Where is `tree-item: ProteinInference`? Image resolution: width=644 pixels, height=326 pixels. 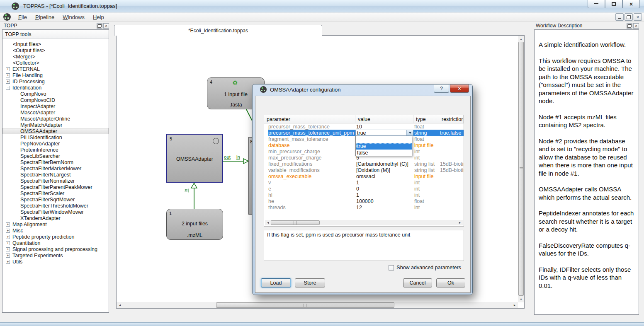 tree-item: ProteinInference is located at coordinates (56, 150).